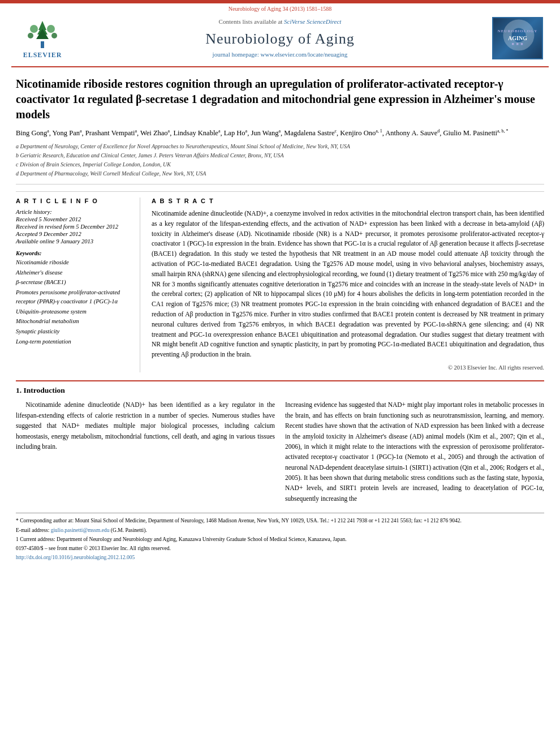 The image size is (560, 747). What do you see at coordinates (280, 39) in the screenshot?
I see `journal-title-main: Neurobiology of Aging` at bounding box center [280, 39].